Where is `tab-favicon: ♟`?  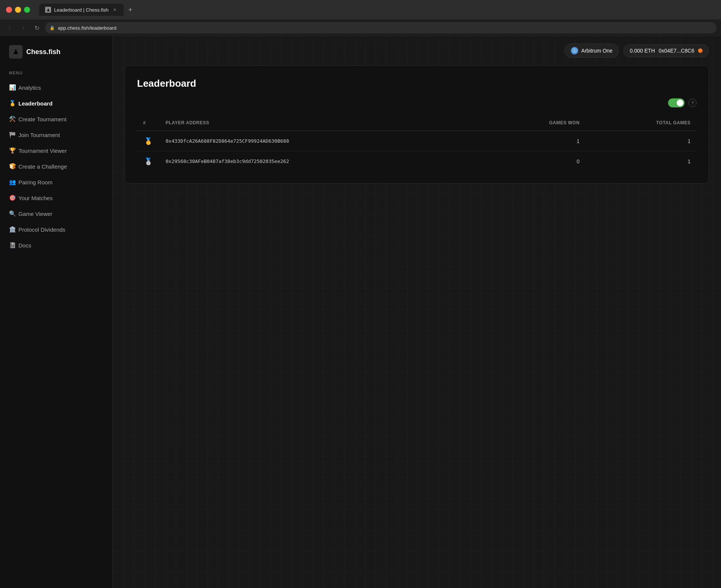 tab-favicon: ♟ is located at coordinates (48, 10).